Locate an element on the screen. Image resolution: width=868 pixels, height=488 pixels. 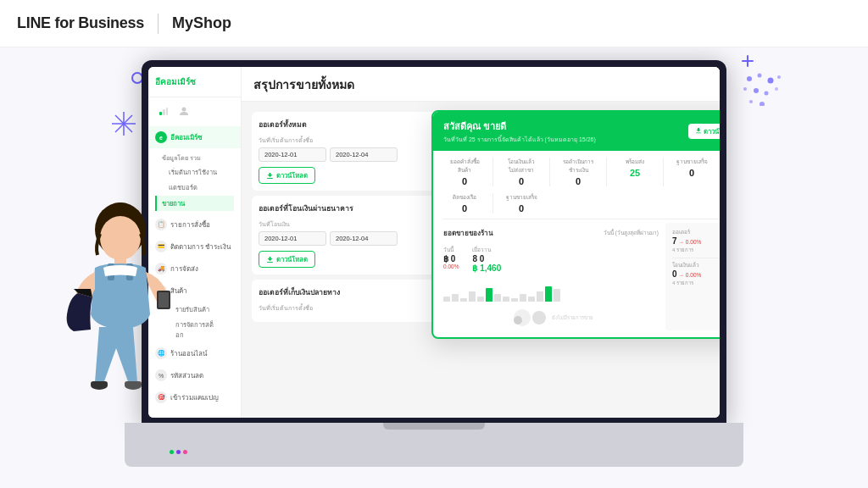
date-input-start-2: 2020-12-01 is located at coordinates (292, 239).